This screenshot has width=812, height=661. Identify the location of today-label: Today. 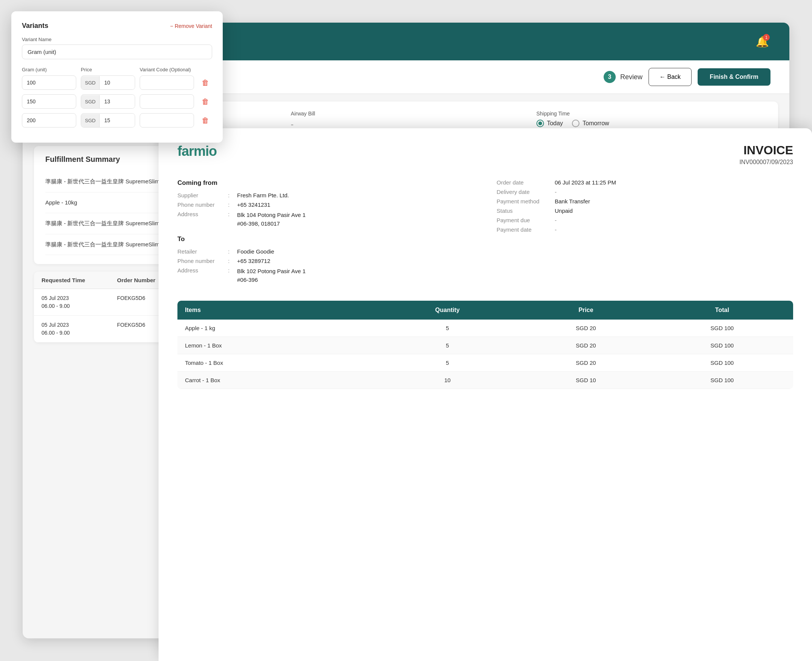
(555, 123).